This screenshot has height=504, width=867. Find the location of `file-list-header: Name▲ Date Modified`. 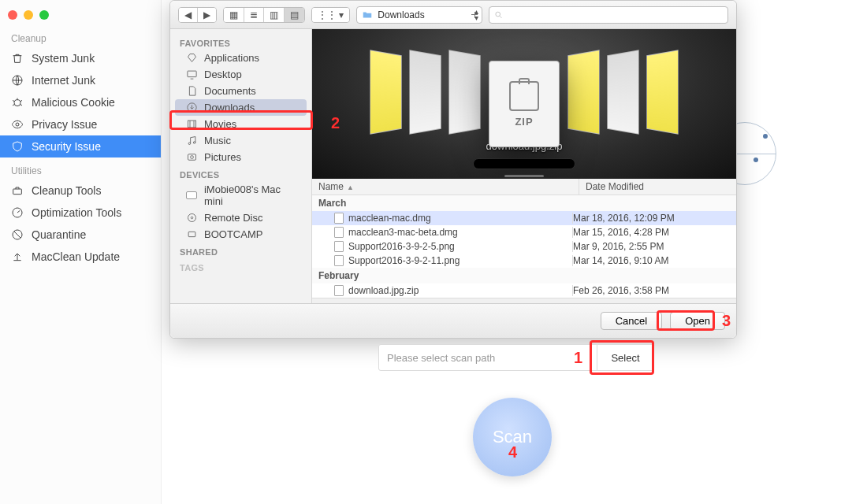

file-list-header: Name▲ Date Modified is located at coordinates (524, 187).